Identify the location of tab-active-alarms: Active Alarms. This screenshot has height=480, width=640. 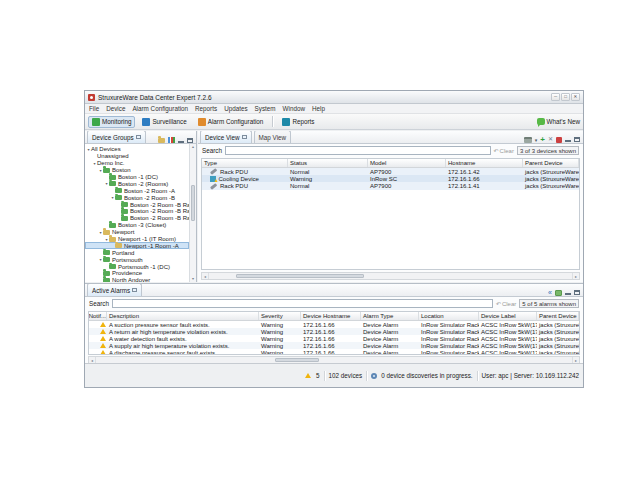
(114, 290).